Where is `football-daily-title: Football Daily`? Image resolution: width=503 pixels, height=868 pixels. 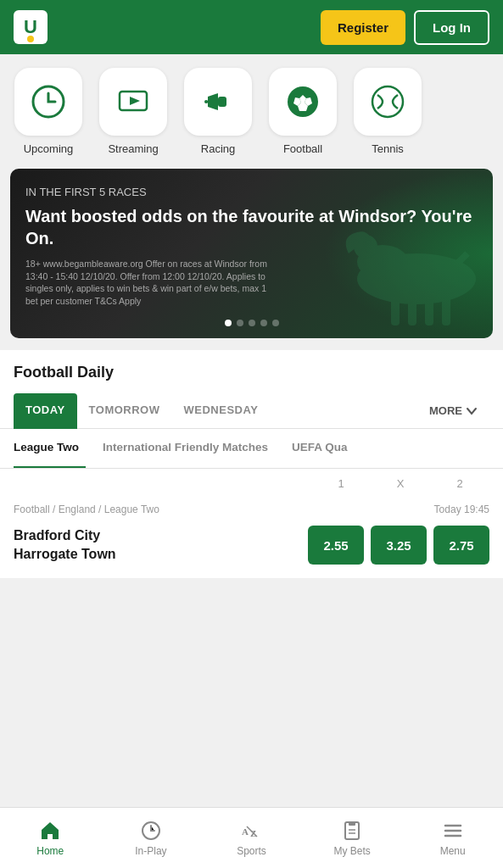 football-daily-title: Football Daily is located at coordinates (251, 373).